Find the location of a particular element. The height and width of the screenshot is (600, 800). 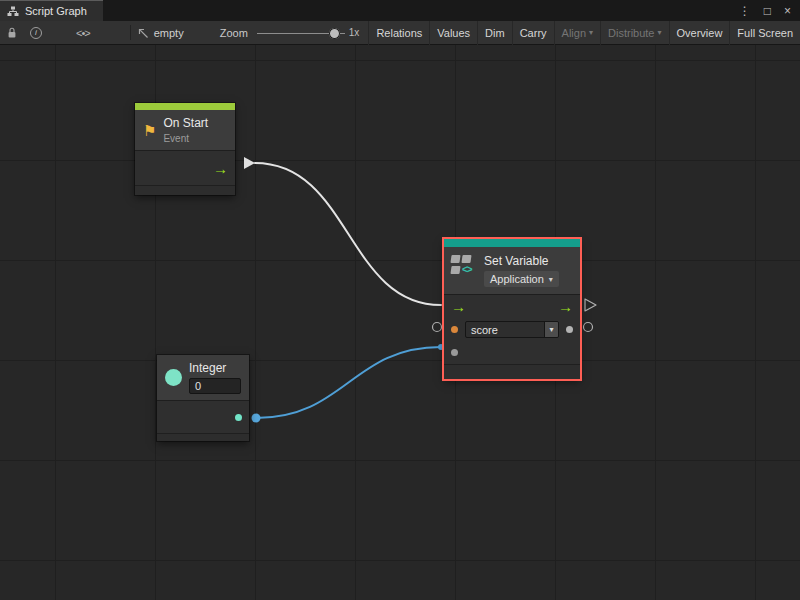

info-icon: i is located at coordinates (36, 33).